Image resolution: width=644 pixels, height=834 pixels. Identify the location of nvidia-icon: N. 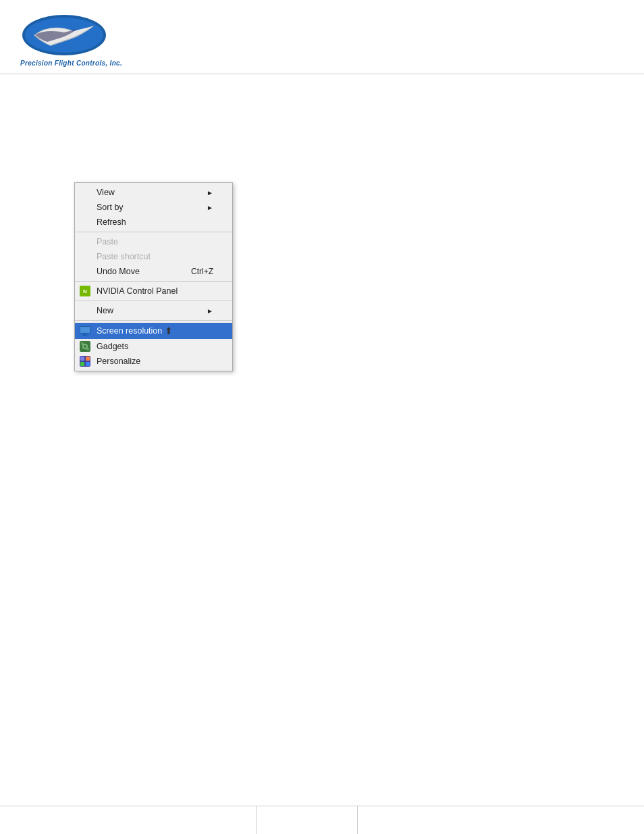
(85, 291).